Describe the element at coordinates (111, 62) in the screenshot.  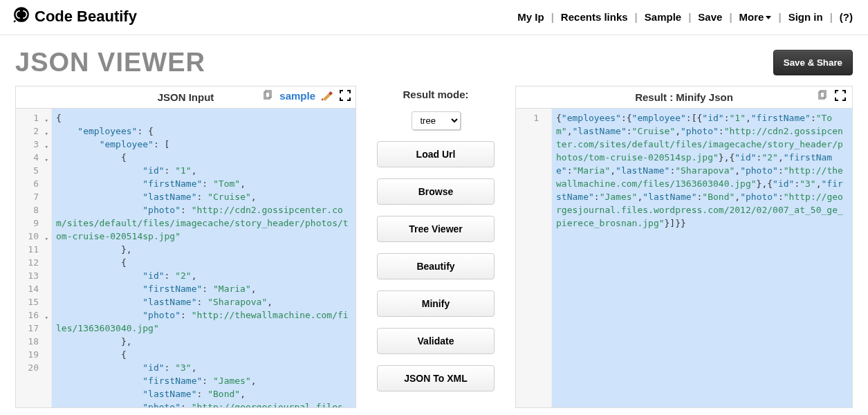
I see `page-title: JSON VIEWER` at that location.